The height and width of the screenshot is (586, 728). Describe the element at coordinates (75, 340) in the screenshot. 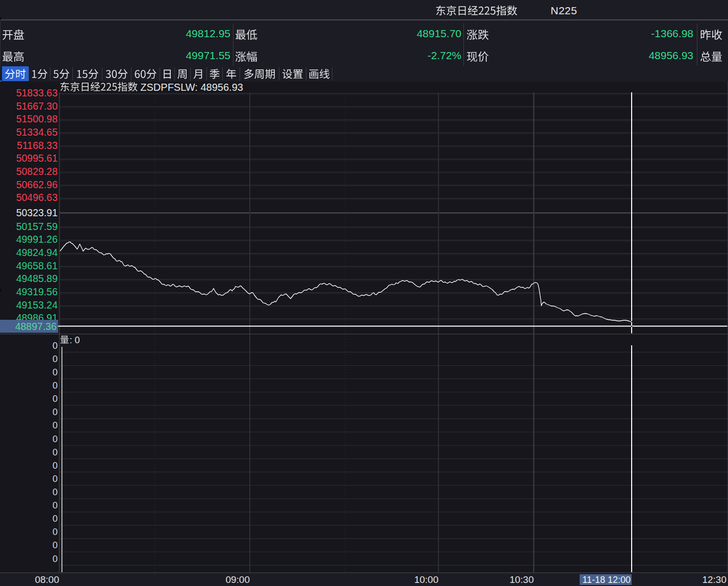

I see `svg-text:: 0: : 0` at that location.